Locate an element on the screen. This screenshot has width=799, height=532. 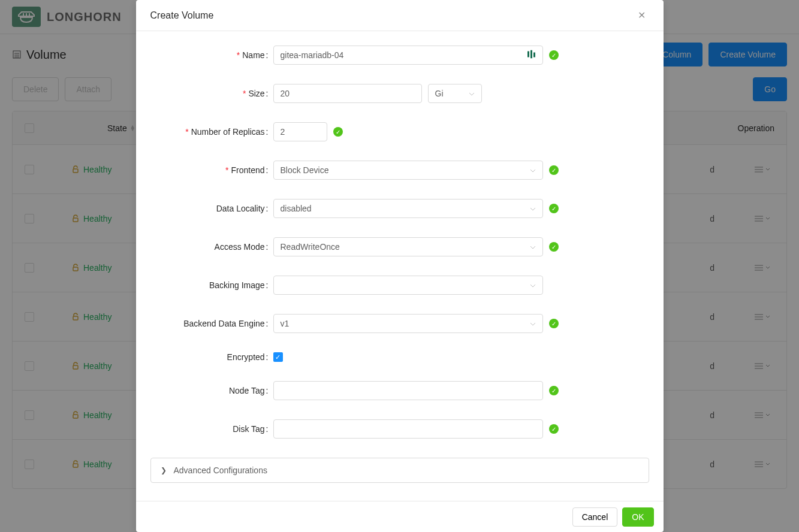
chevron-right-icon: ❯ is located at coordinates (164, 470).